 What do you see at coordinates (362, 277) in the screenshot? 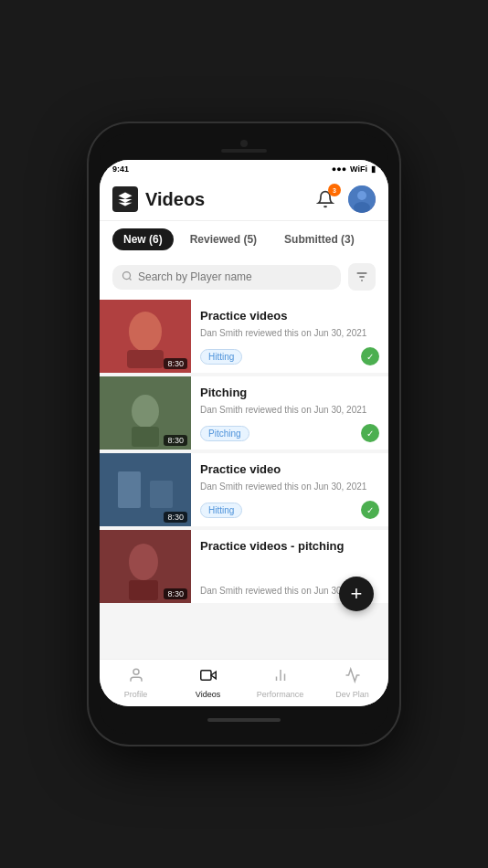
I see `filter-button` at bounding box center [362, 277].